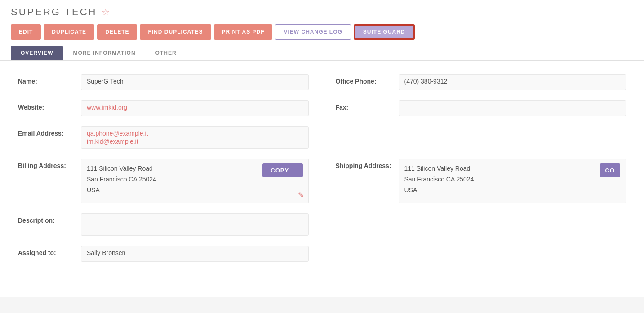 This screenshot has height=313, width=644. What do you see at coordinates (512, 82) in the screenshot?
I see `office-phone-value: (470) 380-9312` at bounding box center [512, 82].